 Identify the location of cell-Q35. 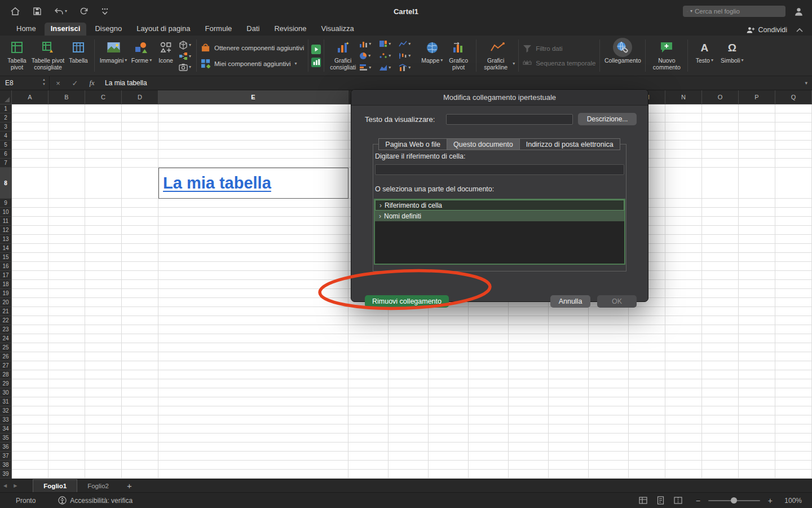
(794, 438).